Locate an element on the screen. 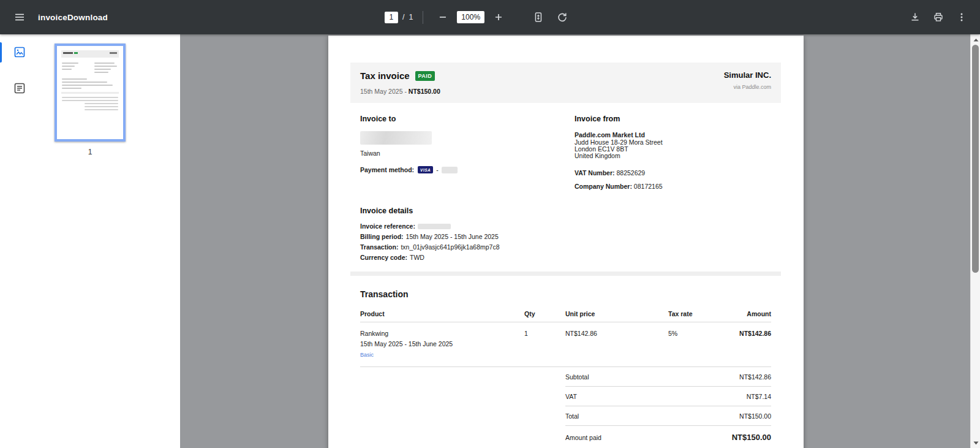  page-total-count: 1 is located at coordinates (410, 17).